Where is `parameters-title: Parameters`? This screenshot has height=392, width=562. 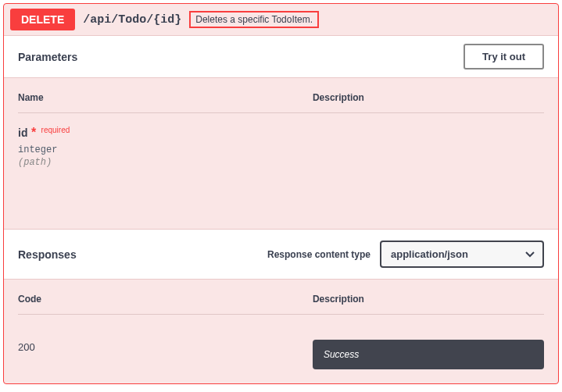 parameters-title: Parameters is located at coordinates (48, 57).